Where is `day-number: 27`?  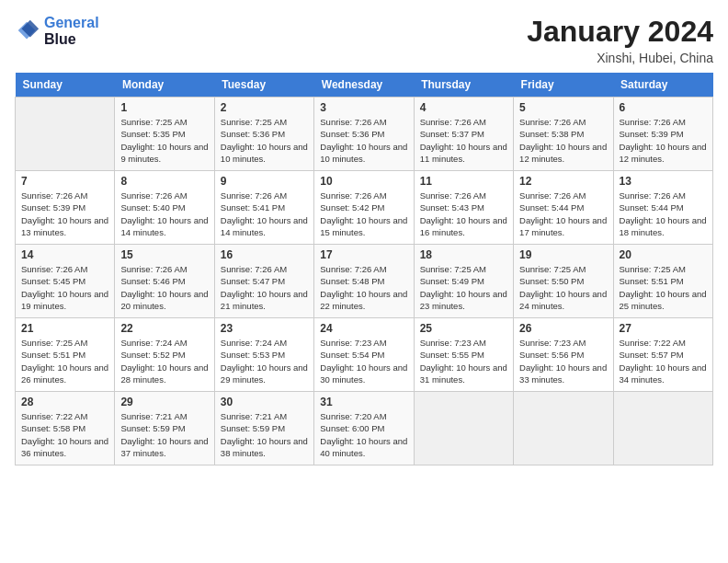 day-number: 27 is located at coordinates (664, 328).